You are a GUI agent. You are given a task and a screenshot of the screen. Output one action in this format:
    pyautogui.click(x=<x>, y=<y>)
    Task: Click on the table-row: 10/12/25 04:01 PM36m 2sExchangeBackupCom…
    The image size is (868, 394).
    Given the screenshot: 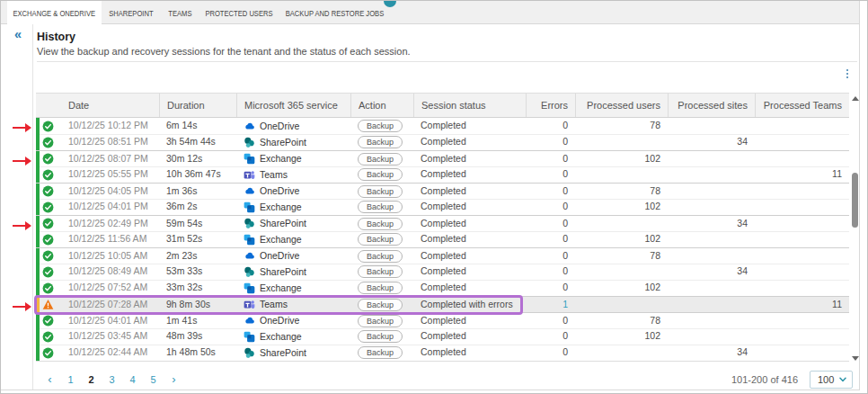 What is the action you would take?
    pyautogui.click(x=442, y=207)
    